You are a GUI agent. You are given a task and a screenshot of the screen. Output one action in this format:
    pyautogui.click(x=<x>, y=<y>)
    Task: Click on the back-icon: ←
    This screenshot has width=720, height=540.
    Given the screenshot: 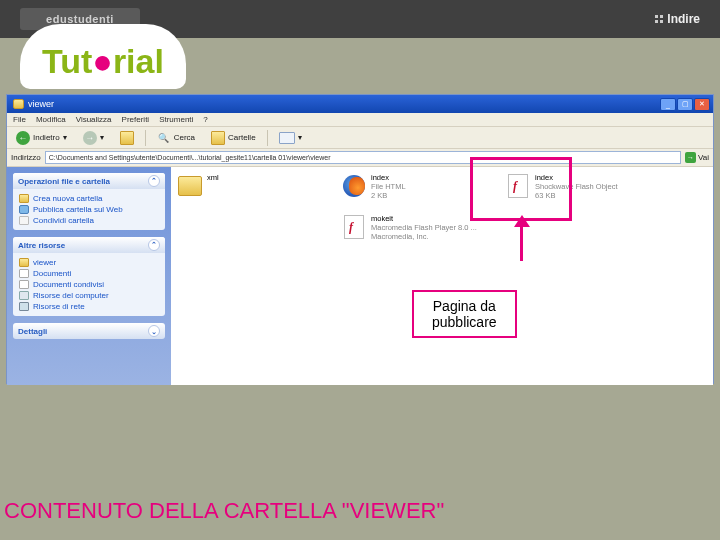 What is the action you would take?
    pyautogui.click(x=23, y=138)
    